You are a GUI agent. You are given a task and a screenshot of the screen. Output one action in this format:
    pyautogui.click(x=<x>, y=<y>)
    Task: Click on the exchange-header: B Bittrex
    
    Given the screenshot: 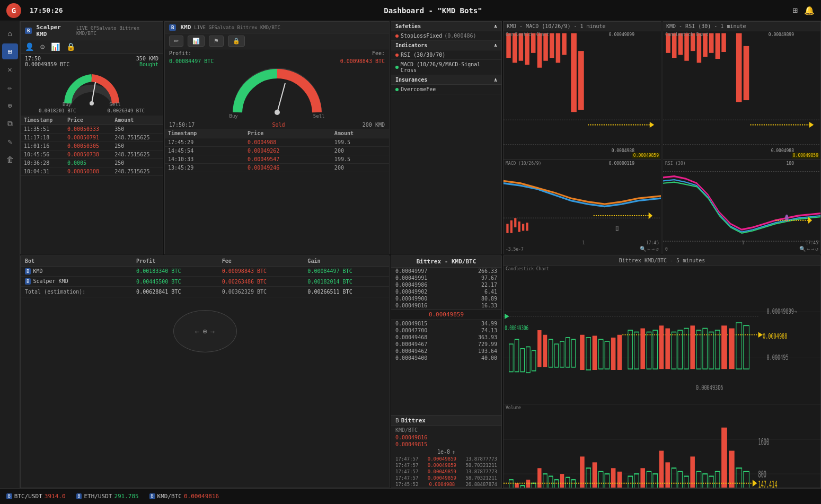 What is the action you would take?
    pyautogui.click(x=446, y=421)
    